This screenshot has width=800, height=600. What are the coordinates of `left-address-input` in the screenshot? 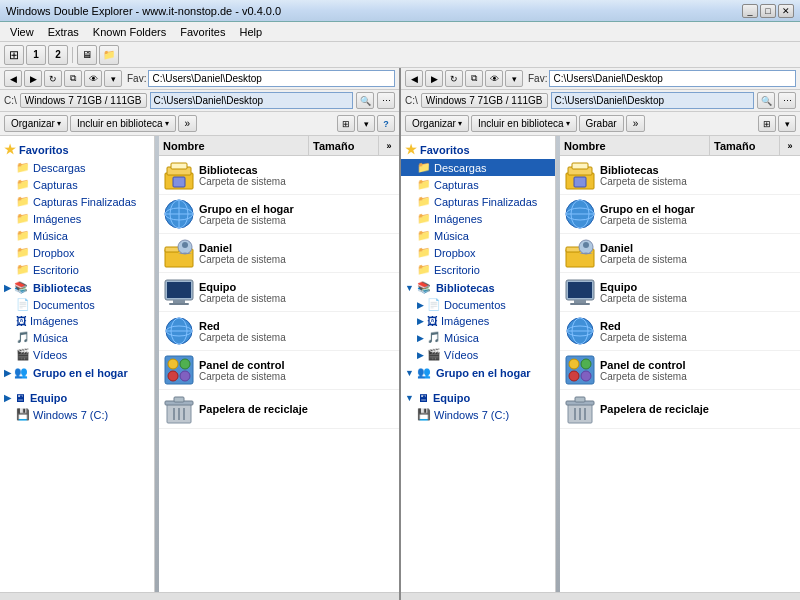 It's located at (272, 78).